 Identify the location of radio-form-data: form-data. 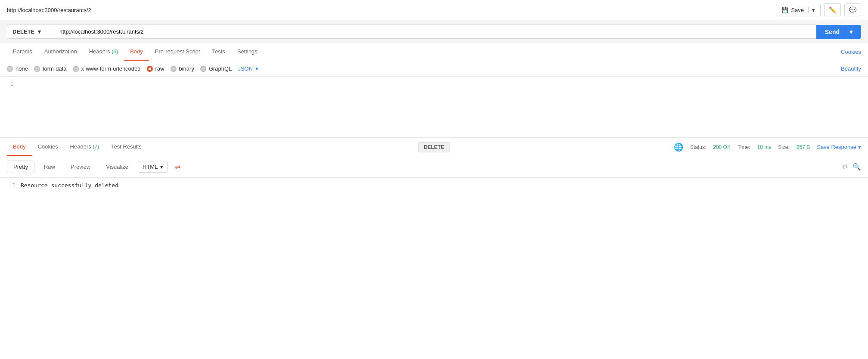
(50, 69).